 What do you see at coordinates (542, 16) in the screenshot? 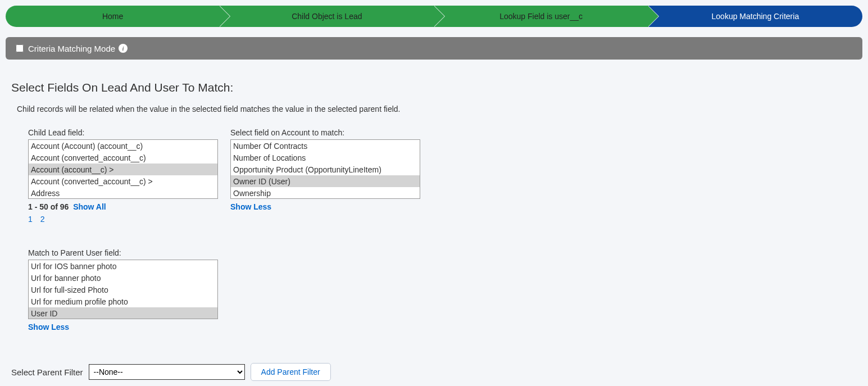
I see `wizard-step-lookup-field: Lookup Field is user__c` at bounding box center [542, 16].